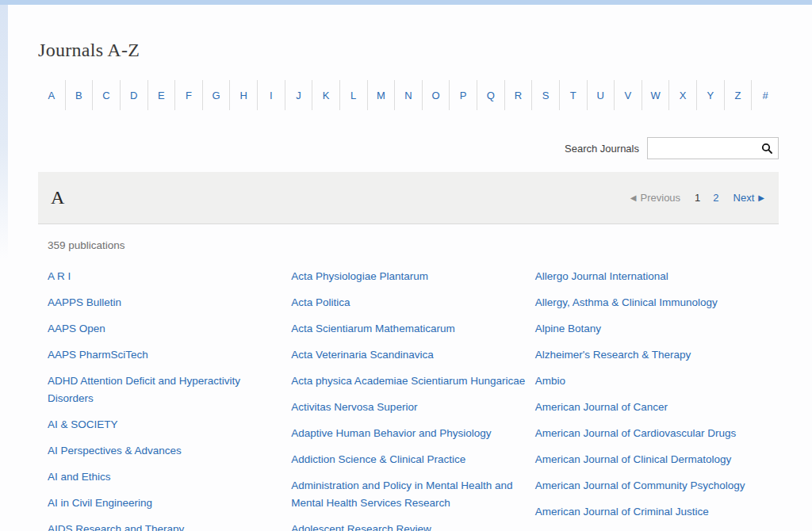  I want to click on alphabet-letter-cell: E, so click(162, 95).